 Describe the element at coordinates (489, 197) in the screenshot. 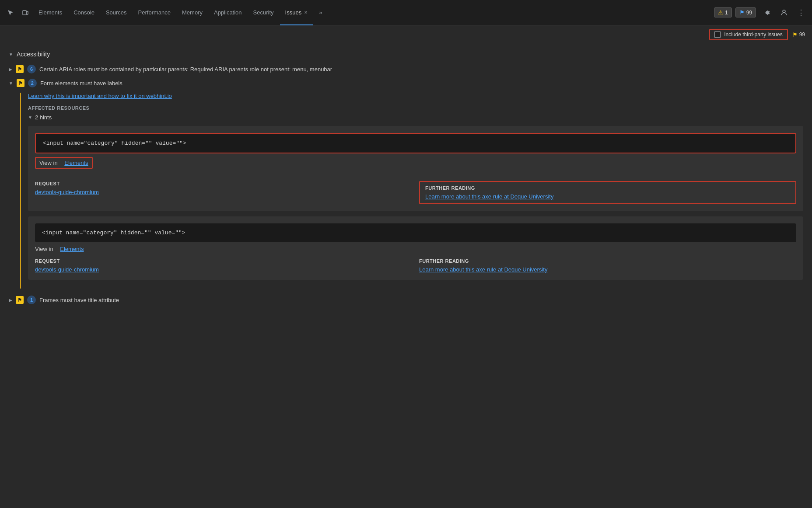

I see `further-link-1: Learn more about this axe rule at Deque …` at that location.